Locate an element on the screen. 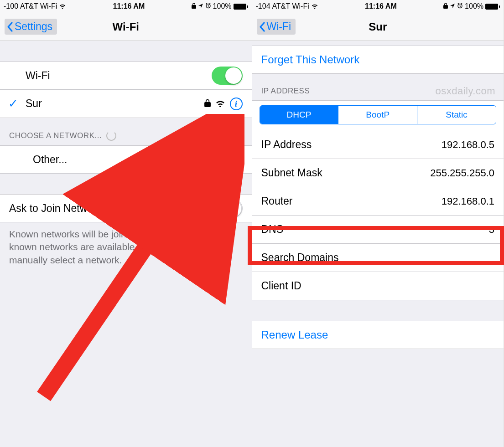 This screenshot has height=447, width=504. segment-dhcp: DHCP is located at coordinates (299, 115).